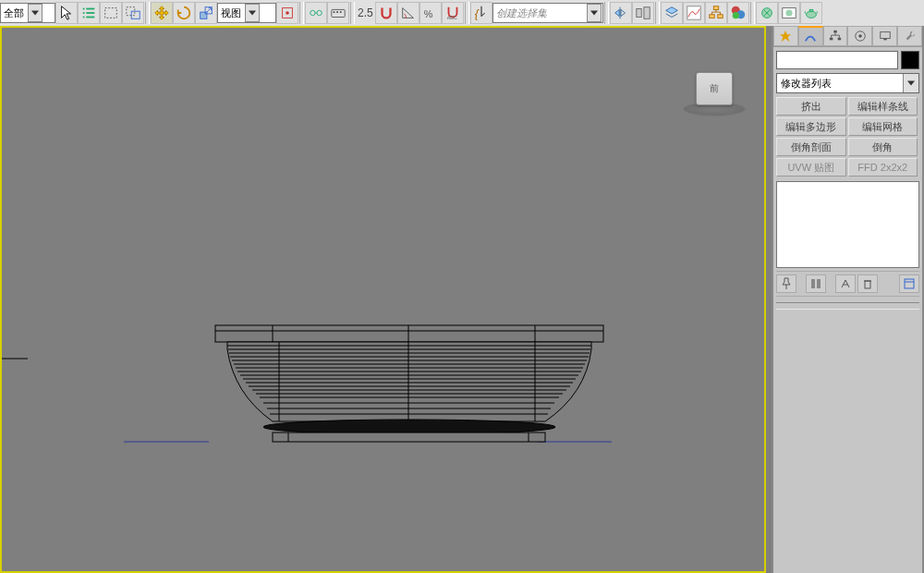 The height and width of the screenshot is (573, 924). I want to click on modifier-list-dropdown: 修改器列表, so click(848, 83).